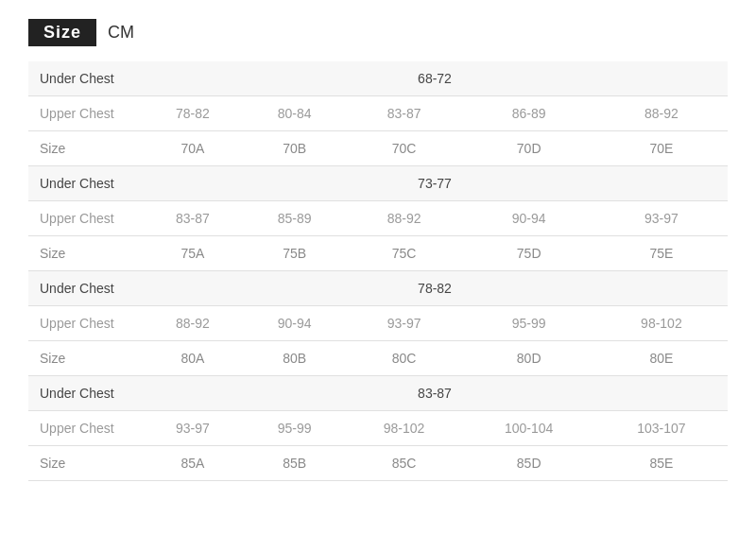 The image size is (756, 552). Describe the element at coordinates (378, 149) in the screenshot. I see `size-row: Size70A70B70C70D70E` at that location.